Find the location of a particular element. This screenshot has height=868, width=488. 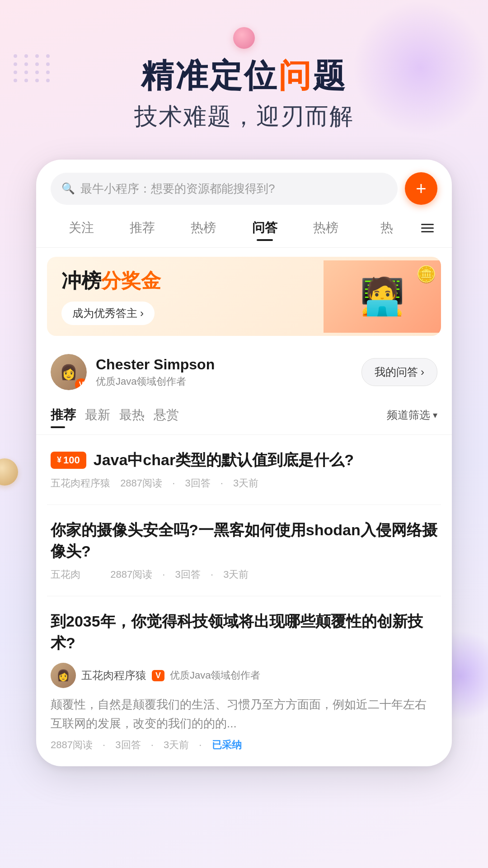

author-name-small: 五花肉程序猿 is located at coordinates (114, 675).